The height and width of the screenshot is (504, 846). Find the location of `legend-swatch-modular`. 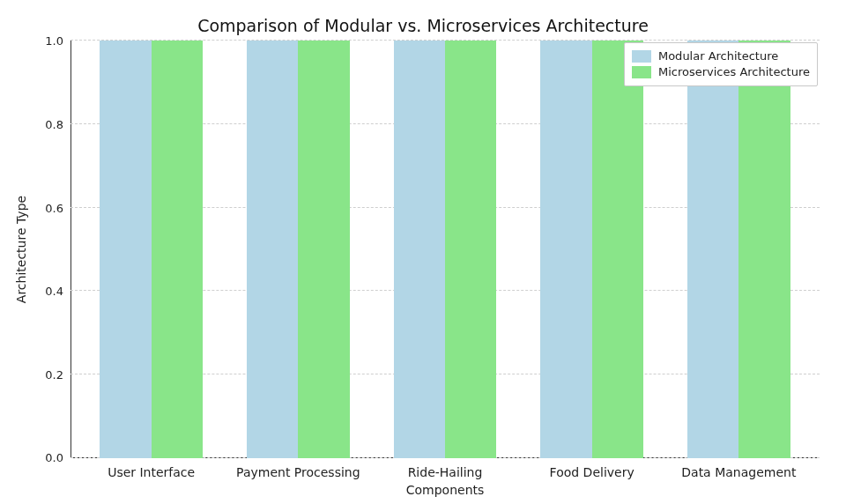

legend-swatch-modular is located at coordinates (642, 56).